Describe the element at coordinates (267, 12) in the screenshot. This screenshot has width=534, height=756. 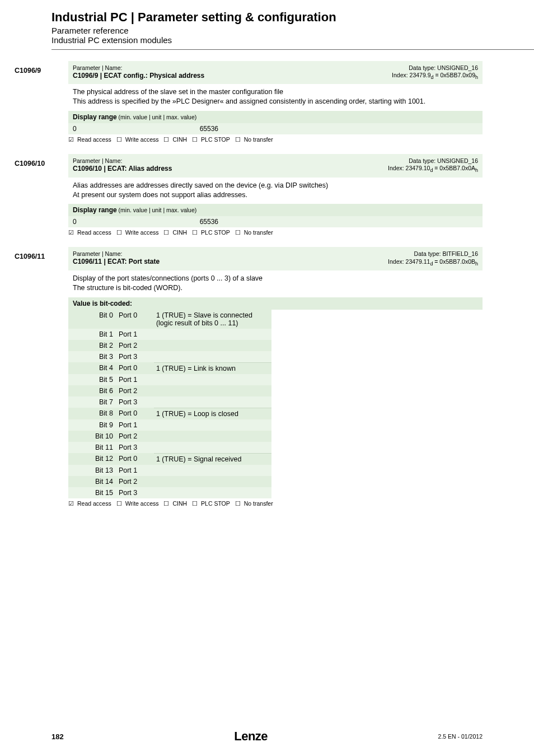
I see `page-title: Industrial PC | Parameter setting & conf…` at that location.